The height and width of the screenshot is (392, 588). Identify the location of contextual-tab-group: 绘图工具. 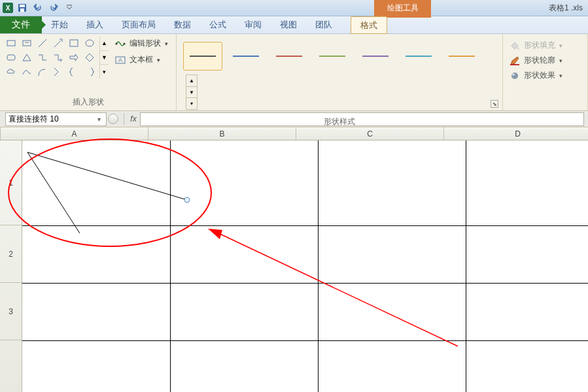
(403, 8).